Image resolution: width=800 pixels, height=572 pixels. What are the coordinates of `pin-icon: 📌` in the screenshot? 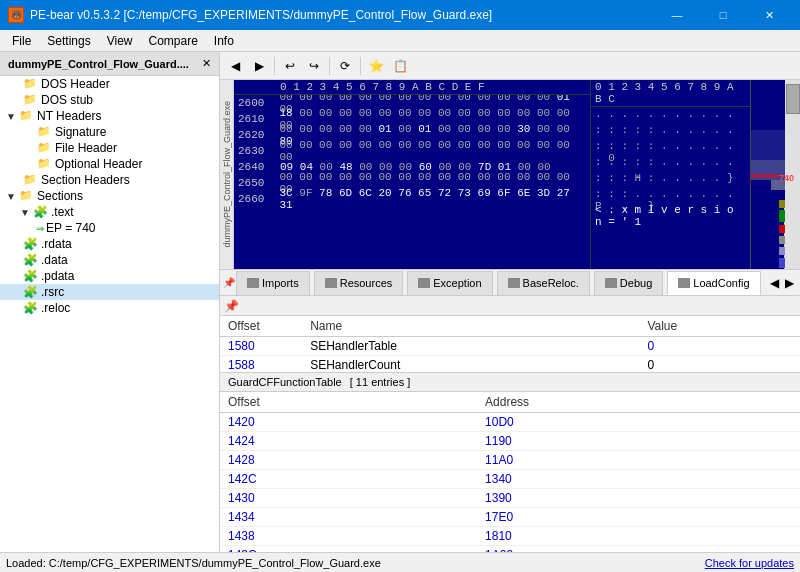 It's located at (229, 282).